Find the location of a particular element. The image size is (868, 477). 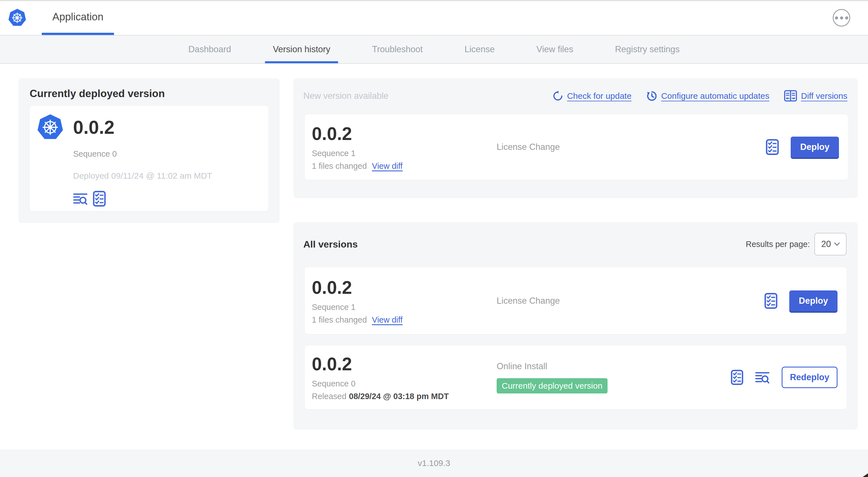

tab-dashboard: Dashboard is located at coordinates (210, 49).